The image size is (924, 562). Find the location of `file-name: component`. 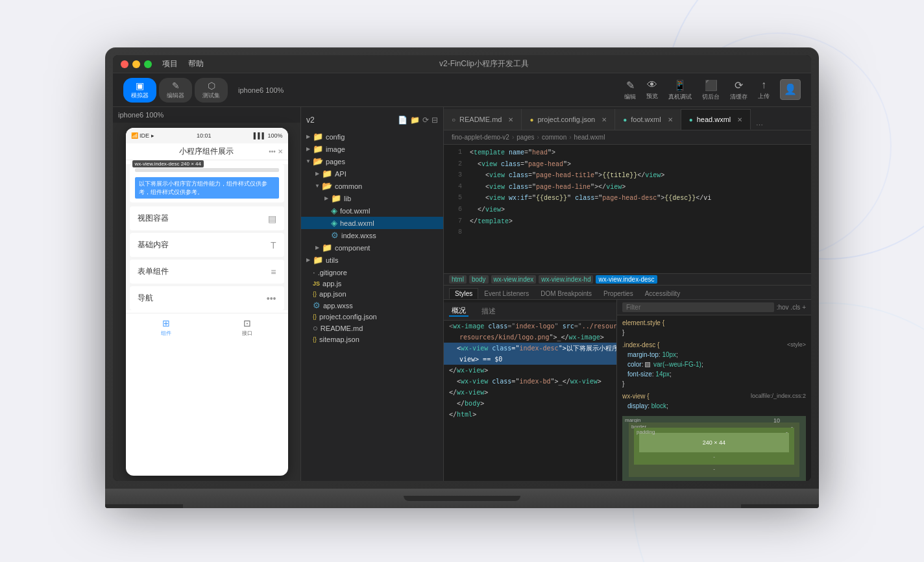

file-name: component is located at coordinates (352, 248).